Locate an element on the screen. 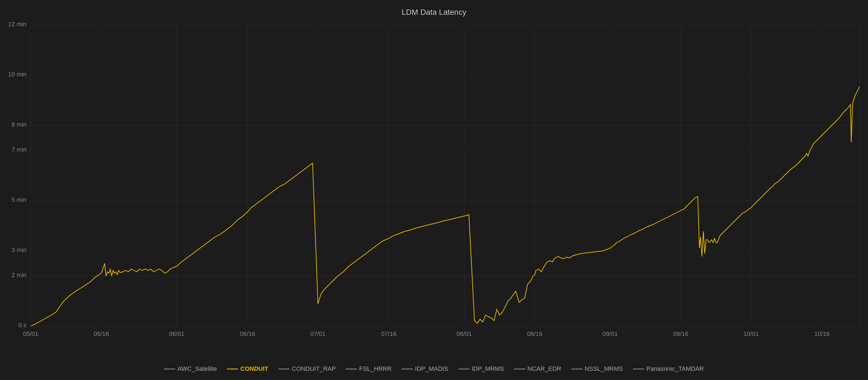 The image size is (868, 380). legend-line-idp-mrms is located at coordinates (464, 369).